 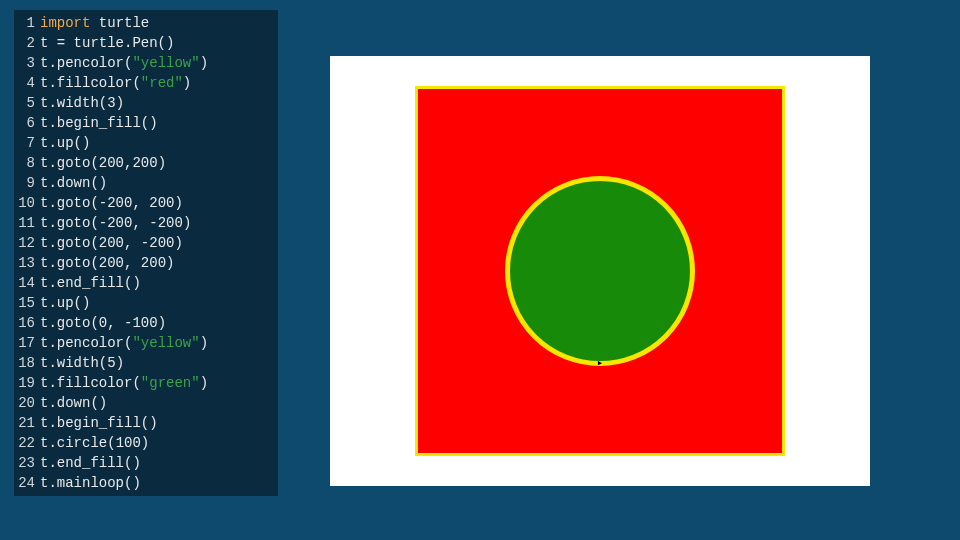 What do you see at coordinates (146, 383) in the screenshot?
I see `code-line: 19t.fillcolor("green")` at bounding box center [146, 383].